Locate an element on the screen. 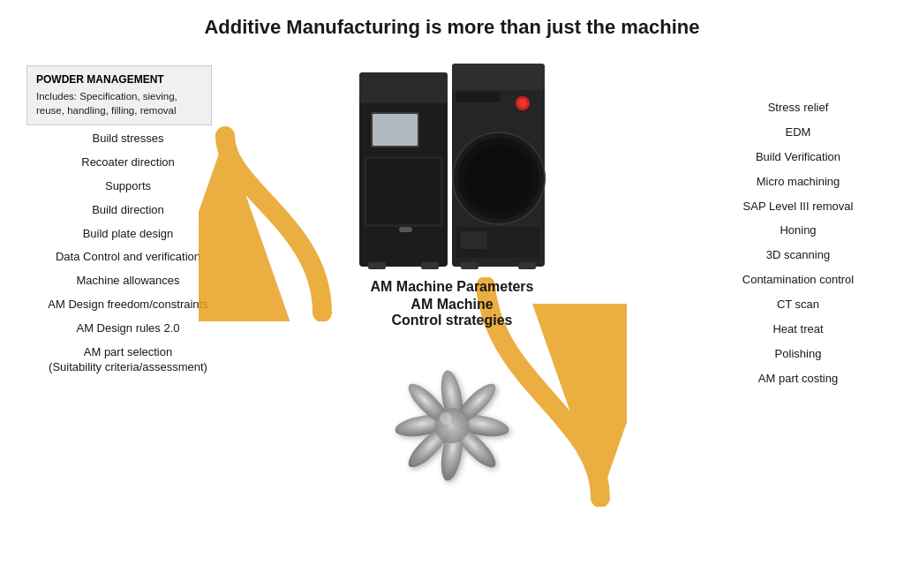  page-title: Additive Manufacturing is more than just… is located at coordinates (452, 24).